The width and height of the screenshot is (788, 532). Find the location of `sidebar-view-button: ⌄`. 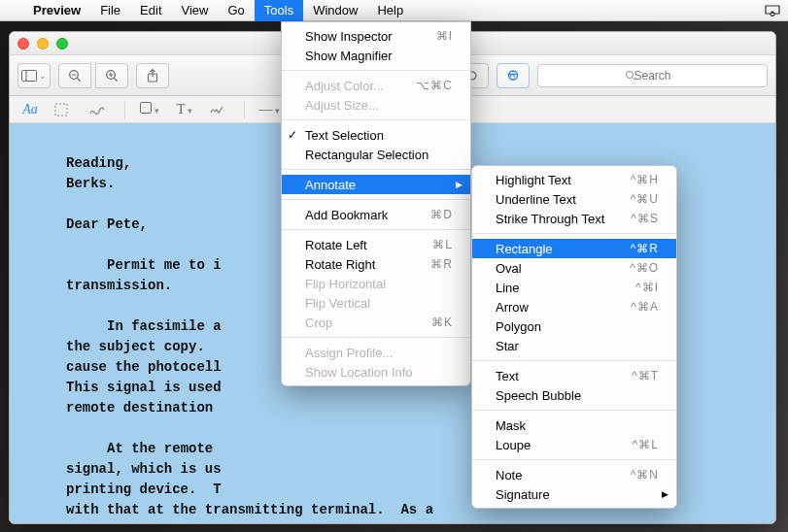

sidebar-view-button: ⌄ is located at coordinates (34, 76).